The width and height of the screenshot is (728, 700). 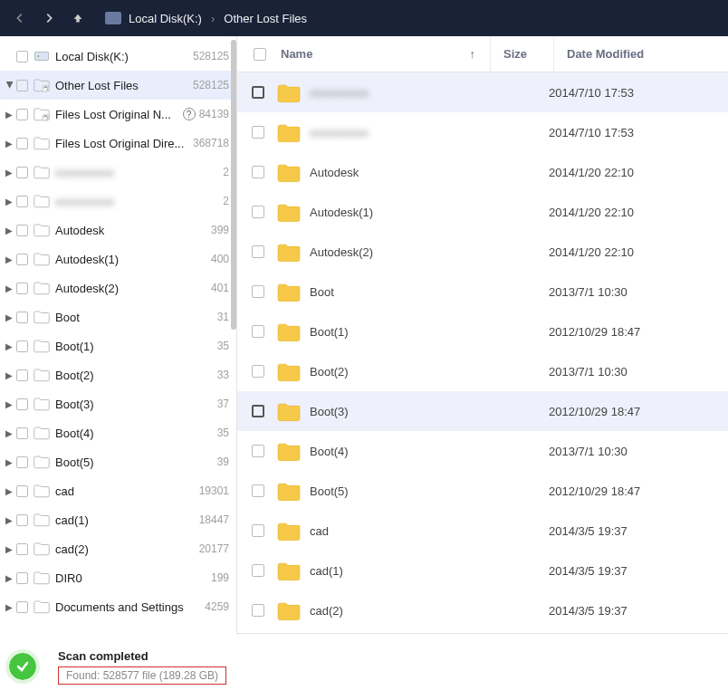 I want to click on file-row: Boot(4)2013/7/1 10:30, so click(x=483, y=451).